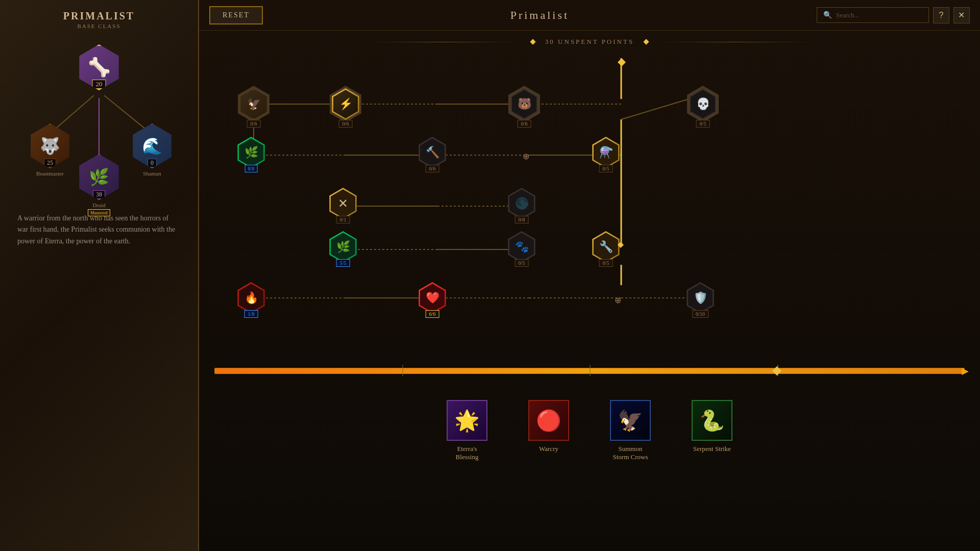 The image size is (980, 551). What do you see at coordinates (236, 15) in the screenshot?
I see `reset-button: RESET` at bounding box center [236, 15].